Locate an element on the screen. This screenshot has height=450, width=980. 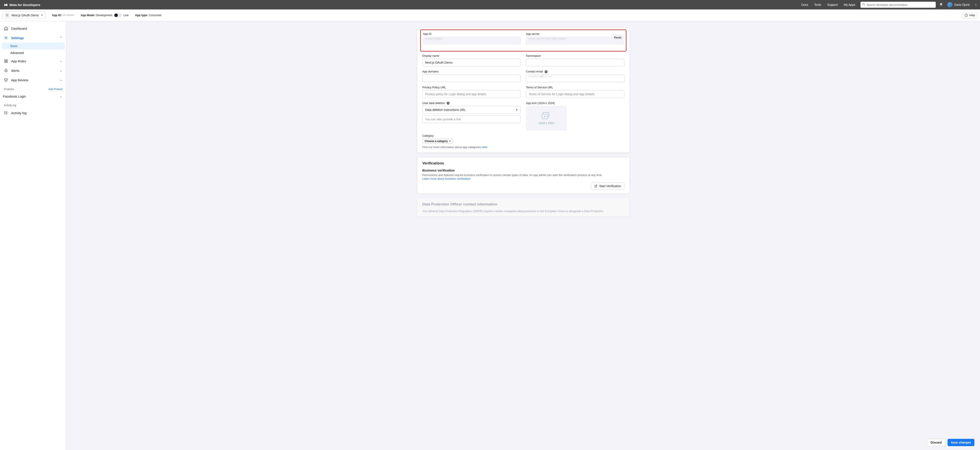
brand-text: Meta for Developers is located at coordinates (25, 5).